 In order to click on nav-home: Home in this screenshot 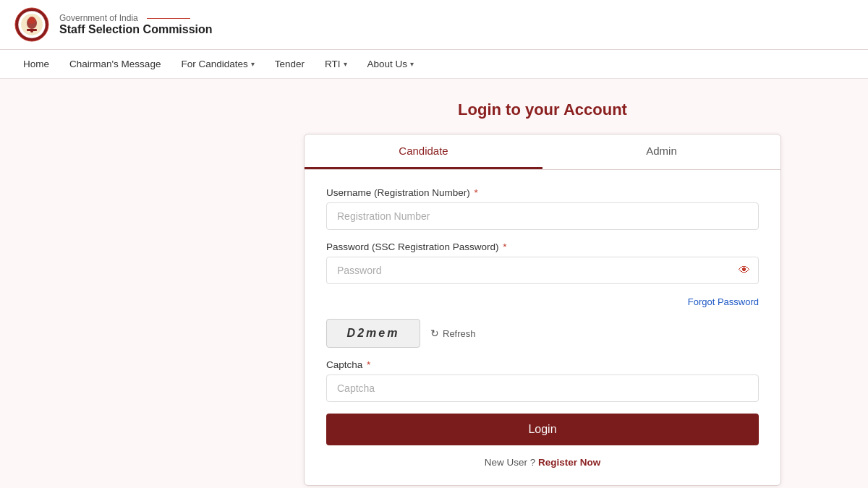, I will do `click(36, 64)`.